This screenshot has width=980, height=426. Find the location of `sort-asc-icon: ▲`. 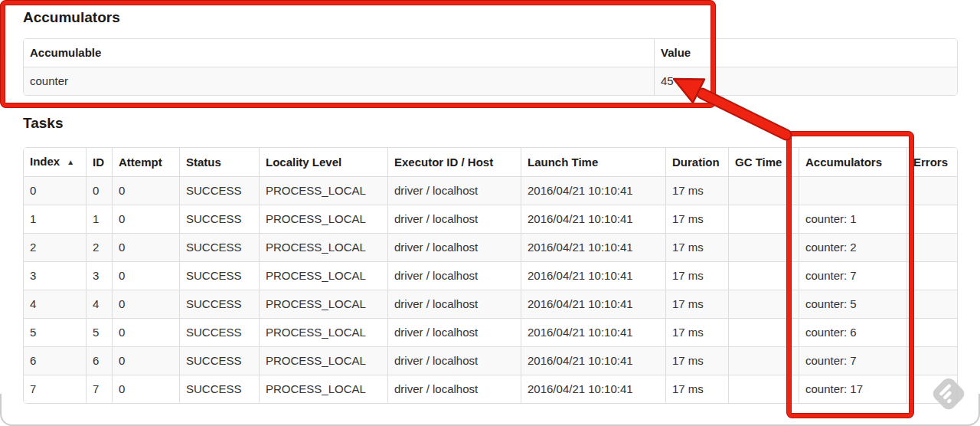

sort-asc-icon: ▲ is located at coordinates (70, 162).